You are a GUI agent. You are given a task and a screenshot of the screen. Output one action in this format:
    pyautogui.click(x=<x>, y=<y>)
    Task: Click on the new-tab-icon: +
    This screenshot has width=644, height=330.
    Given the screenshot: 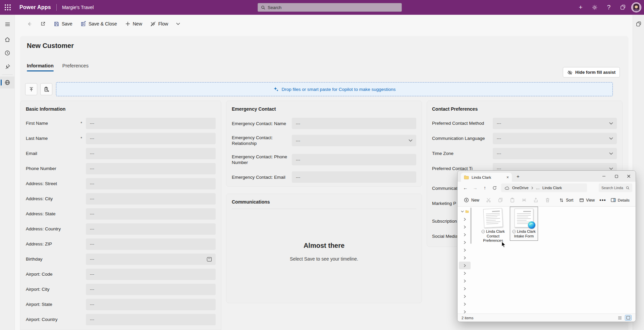 What is the action you would take?
    pyautogui.click(x=518, y=176)
    